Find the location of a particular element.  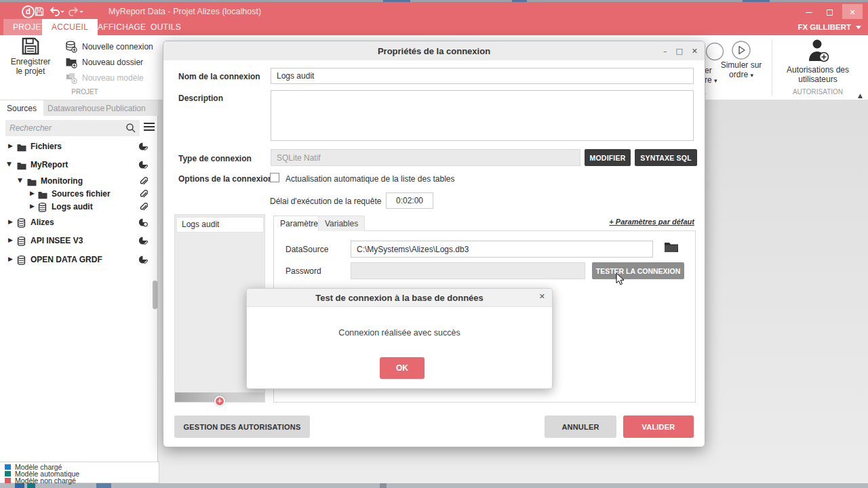

connection-list-item: Logs audit is located at coordinates (220, 225).